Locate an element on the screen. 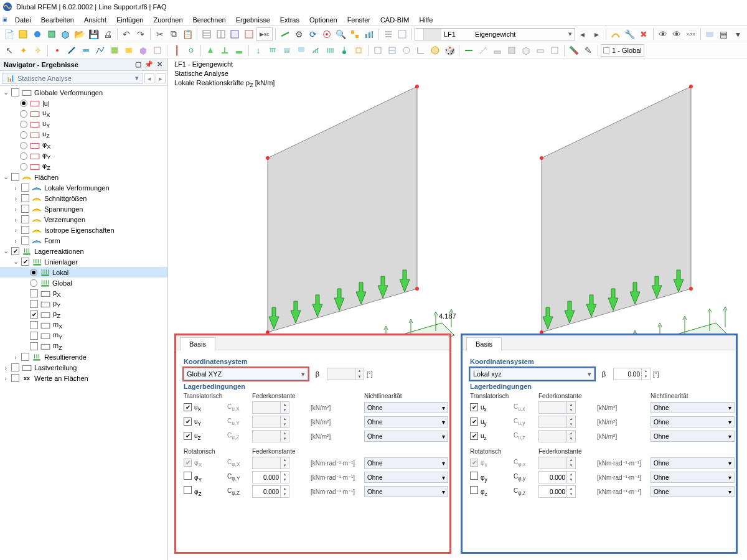 This screenshot has width=747, height=560. tree-global: Global is located at coordinates (83, 282).